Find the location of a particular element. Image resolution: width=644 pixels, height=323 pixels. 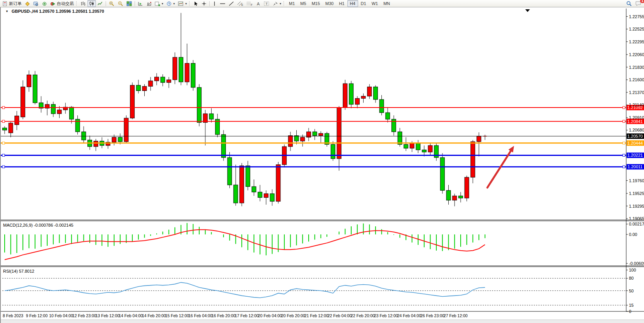

new-order-label: 新订单 is located at coordinates (15, 4).